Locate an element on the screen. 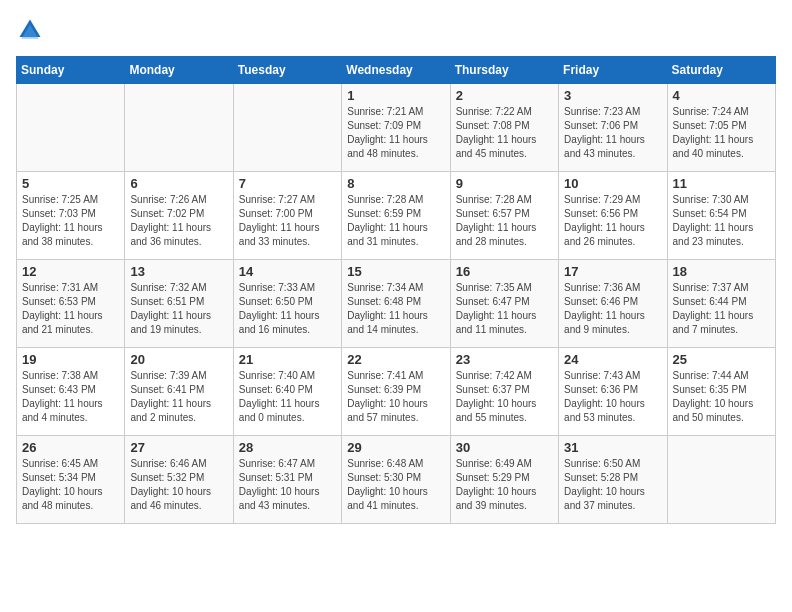  day-number: 31 is located at coordinates (612, 448).